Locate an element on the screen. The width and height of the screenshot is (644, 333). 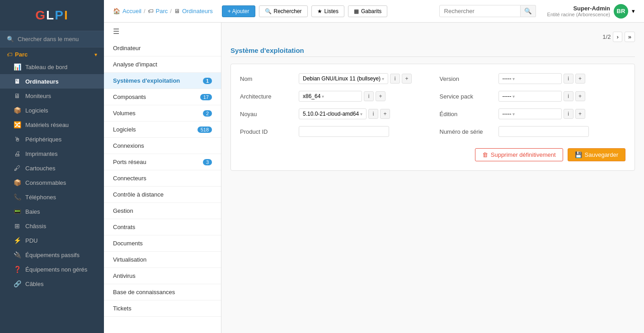
nav-label: Contrats is located at coordinates (124, 227).